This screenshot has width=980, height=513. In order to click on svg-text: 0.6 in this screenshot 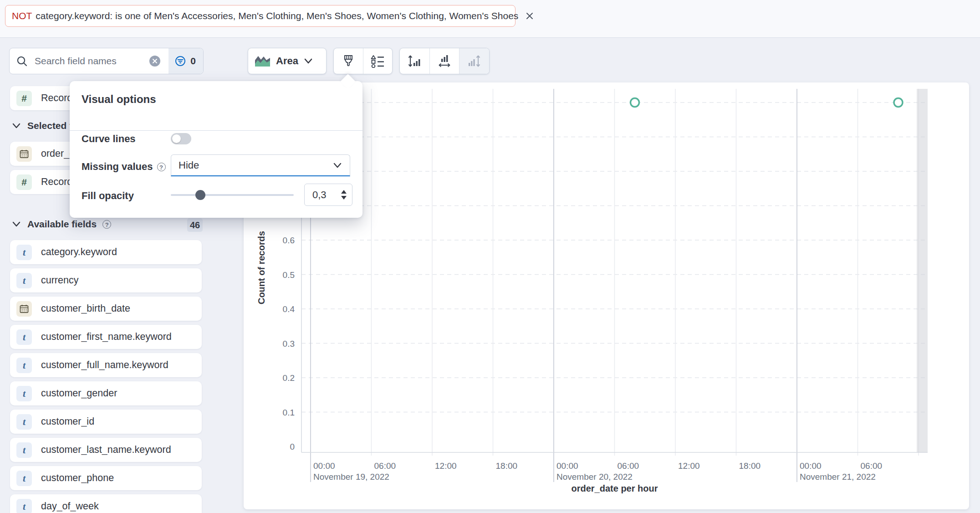, I will do `click(289, 241)`.